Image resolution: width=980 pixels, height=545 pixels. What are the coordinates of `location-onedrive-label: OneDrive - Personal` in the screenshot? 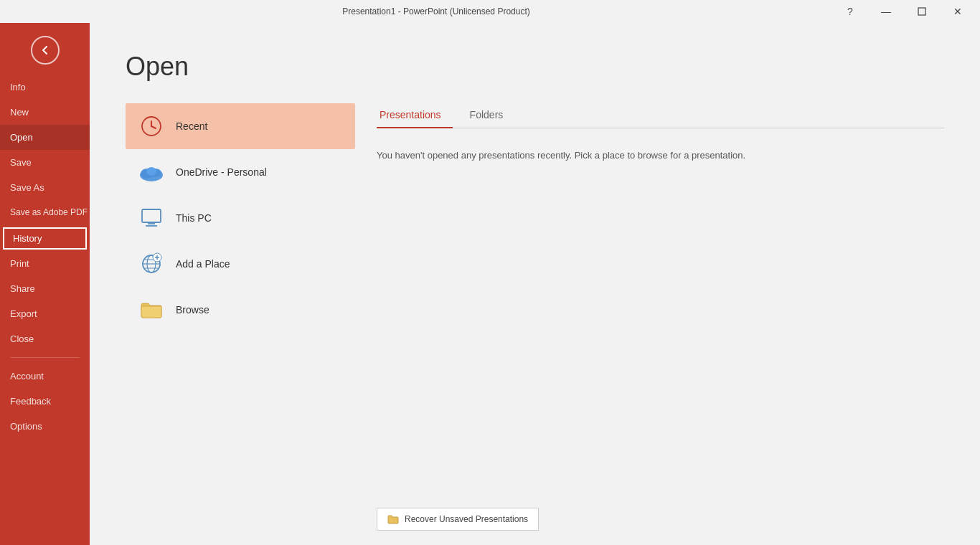 It's located at (221, 172).